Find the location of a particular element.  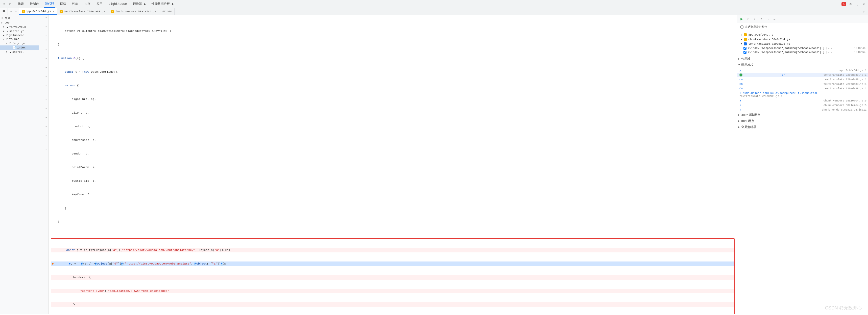

callstack-item-Cn: Cn textTranslate.729eda88.js:1 is located at coordinates (803, 89).